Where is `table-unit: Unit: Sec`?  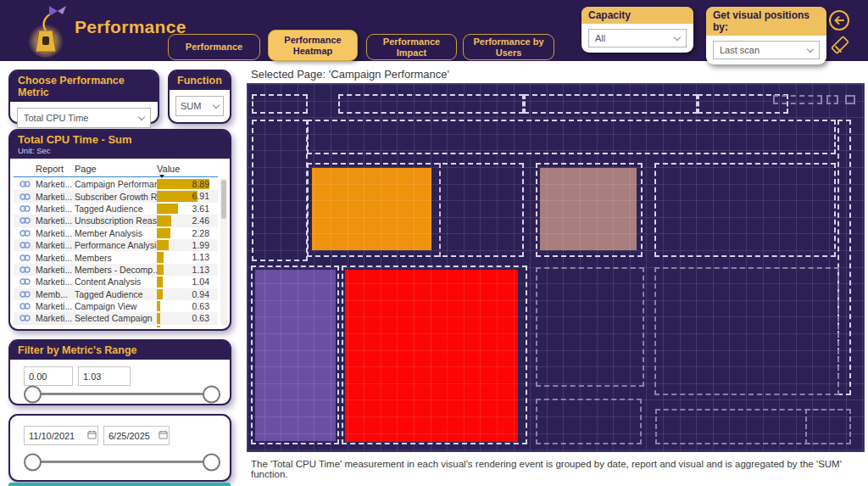
table-unit: Unit: Sec is located at coordinates (120, 151).